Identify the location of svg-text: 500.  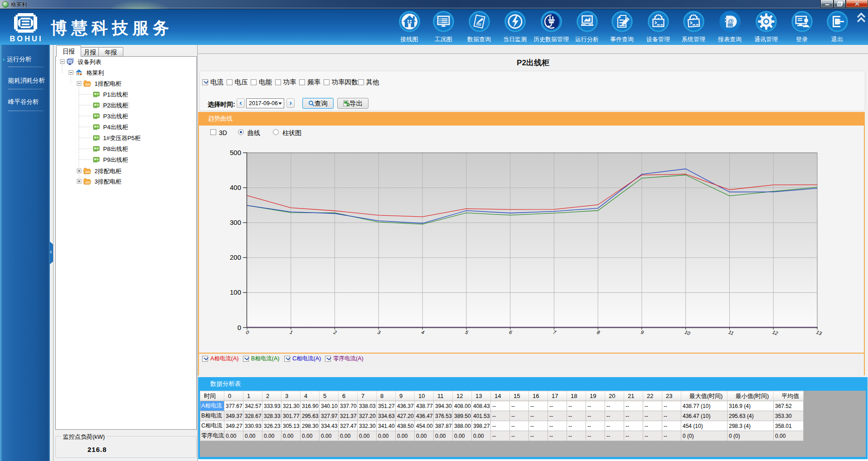
(236, 152).